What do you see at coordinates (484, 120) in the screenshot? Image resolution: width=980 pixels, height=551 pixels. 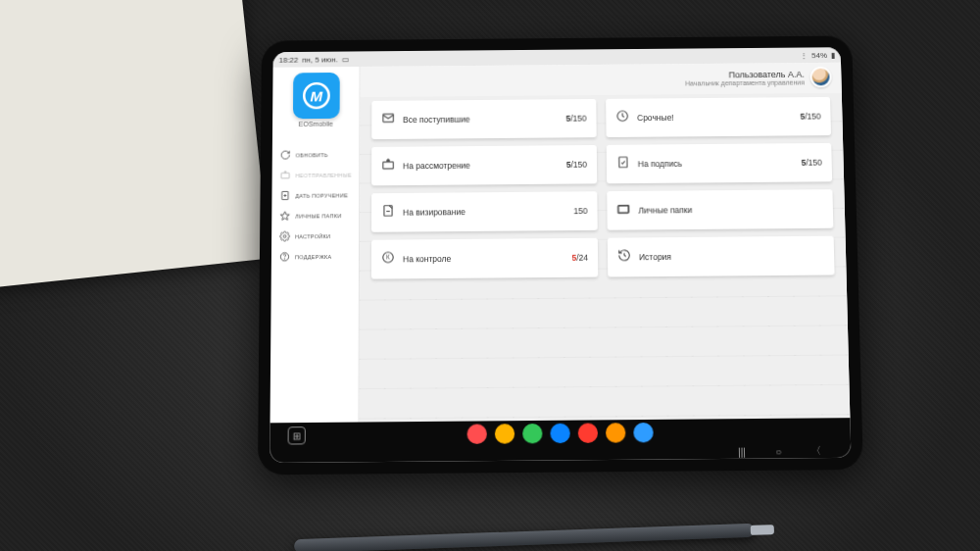 I see `card-all: Все поступившие5/150` at bounding box center [484, 120].